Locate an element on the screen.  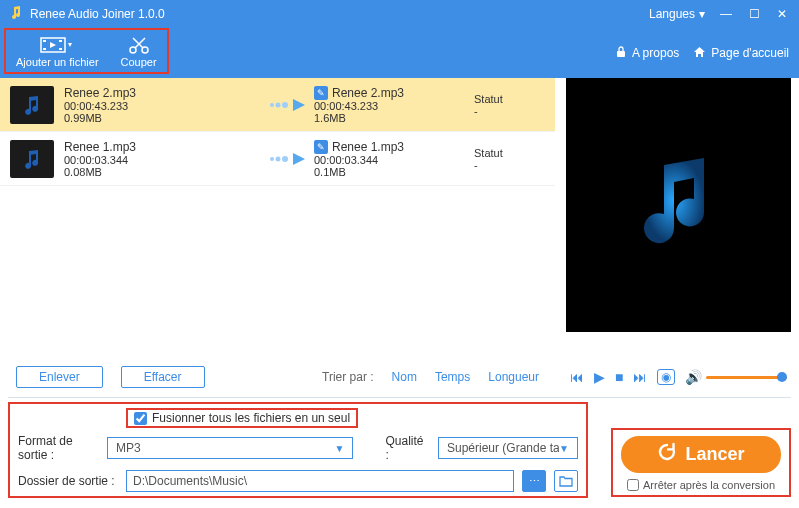
stop-after-input is located at coordinates (633, 485).